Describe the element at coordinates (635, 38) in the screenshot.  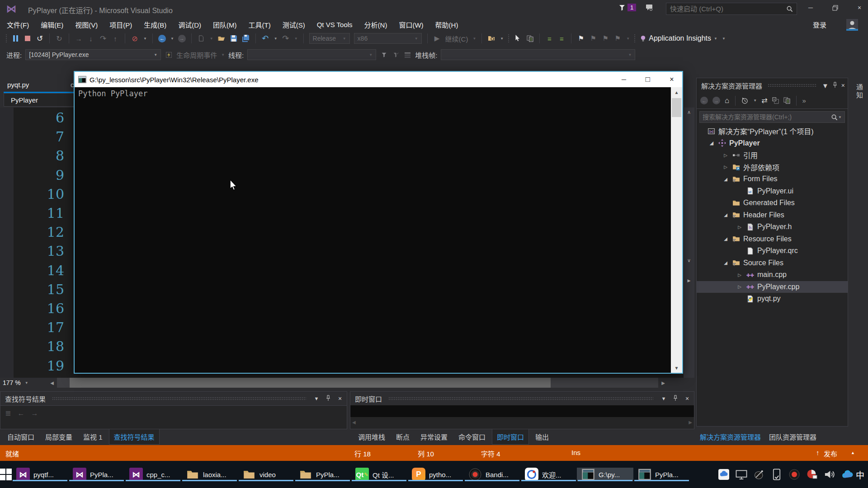
I see `toolbar-grip` at that location.